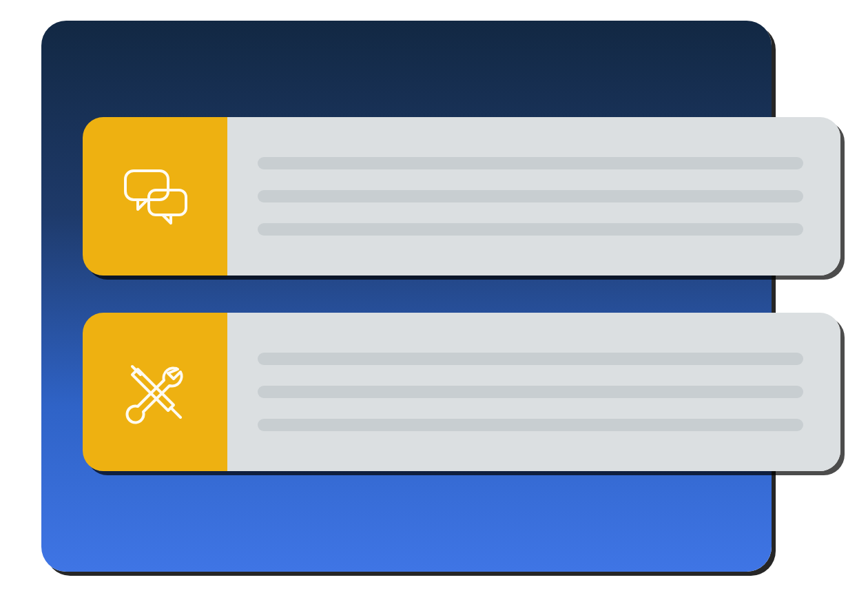 The height and width of the screenshot is (613, 868). Describe the element at coordinates (155, 196) in the screenshot. I see `chat-icon` at that location.